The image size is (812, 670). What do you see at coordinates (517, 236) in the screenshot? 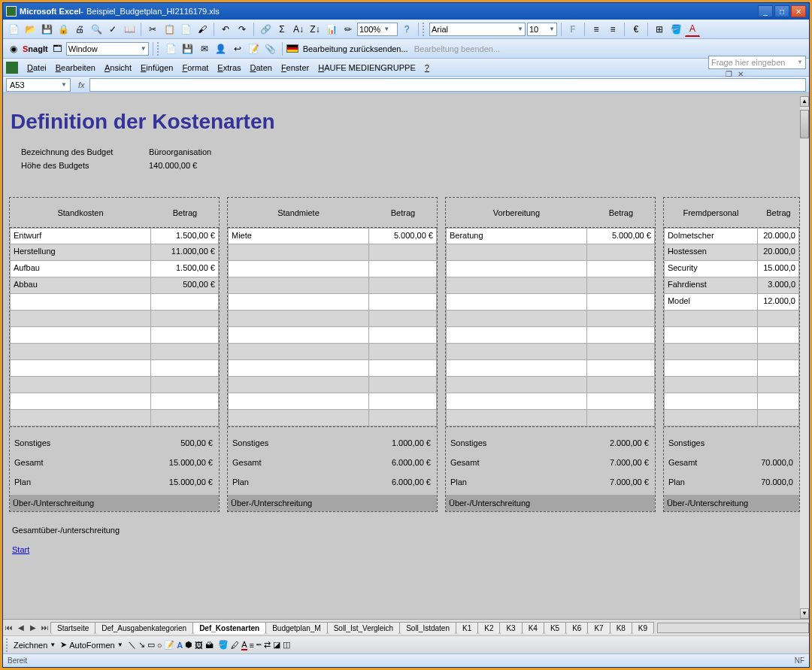
I see `item-label: Beratung` at bounding box center [517, 236].